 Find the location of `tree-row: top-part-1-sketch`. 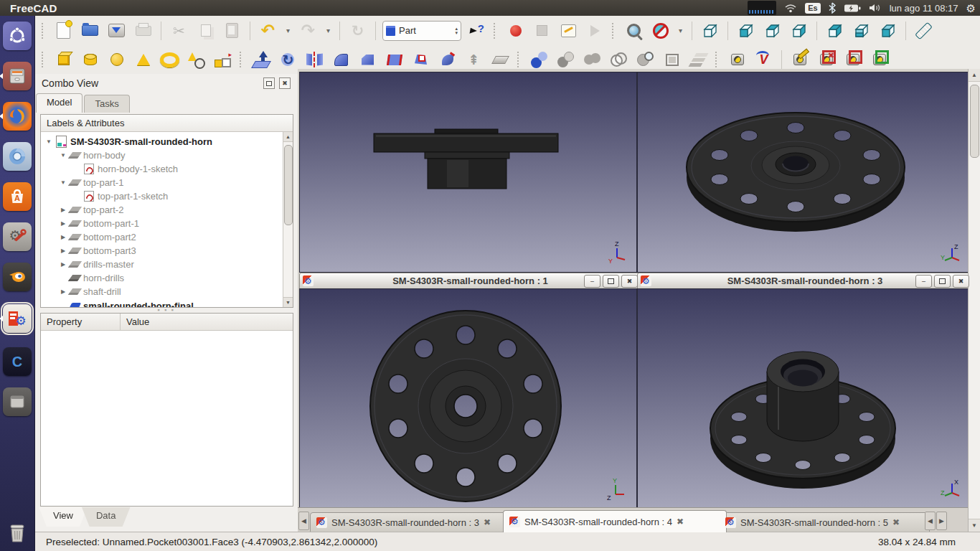

tree-row: top-part-1-sketch is located at coordinates (105, 197).